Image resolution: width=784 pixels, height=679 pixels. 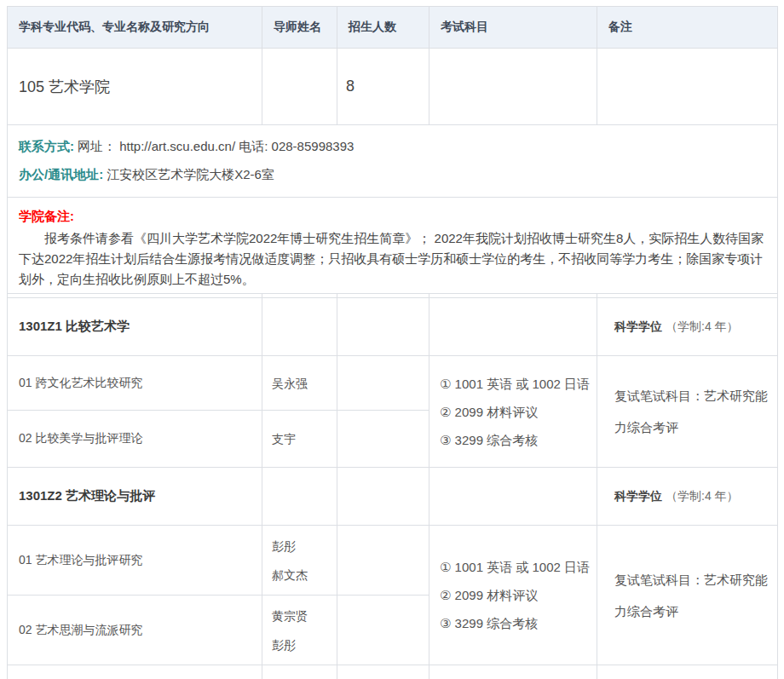 I want to click on table-row: 01 跨文化艺术比较研究 吴永强 ① 1001 英语 或 1002 日语 ② 2…, so click(x=393, y=383).